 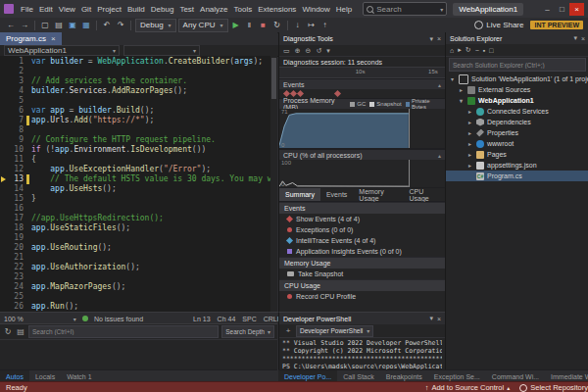 What do you see at coordinates (363, 73) in the screenshot?
I see `timeline-ruler: 10s15s` at bounding box center [363, 73].